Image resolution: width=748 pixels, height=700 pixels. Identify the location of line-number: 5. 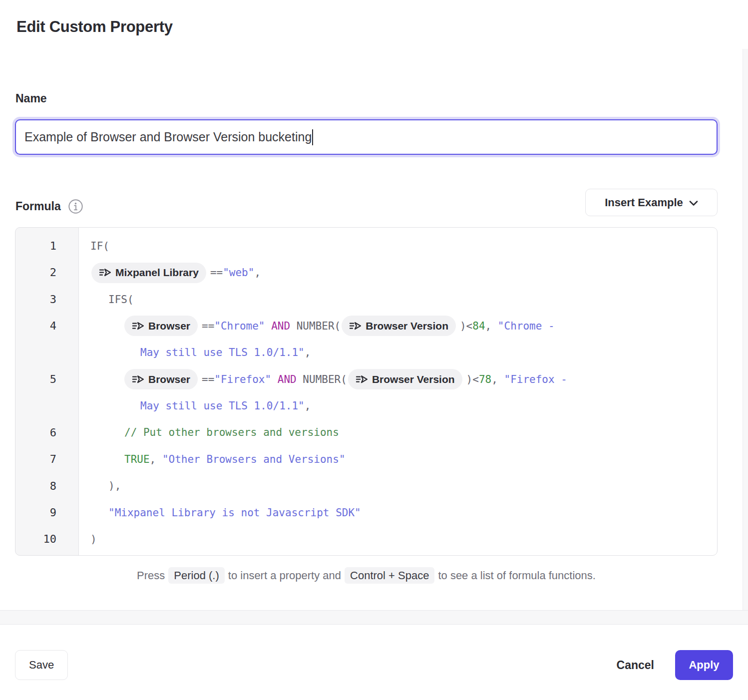
(47, 379).